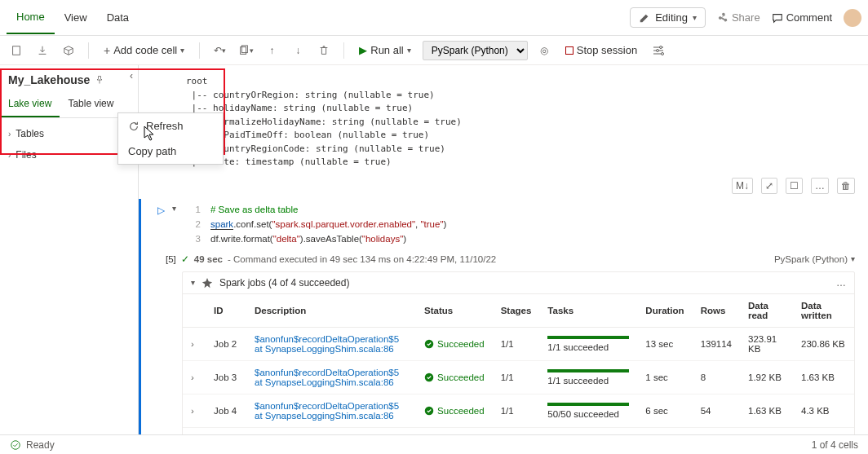 The height and width of the screenshot is (454, 868). Describe the element at coordinates (117, 18) in the screenshot. I see `tab-data: Data` at that location.